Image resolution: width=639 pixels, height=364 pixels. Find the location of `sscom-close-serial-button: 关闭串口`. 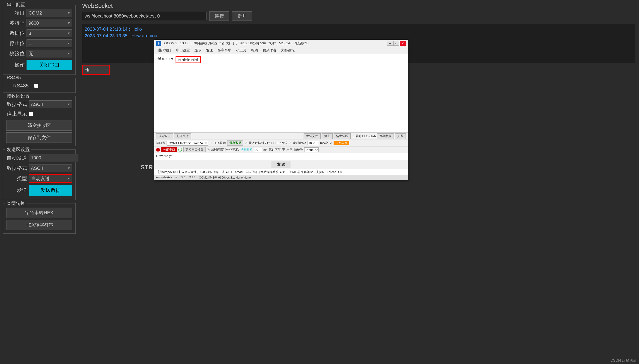

sscom-close-serial-button: 关闭串口 is located at coordinates (169, 150).